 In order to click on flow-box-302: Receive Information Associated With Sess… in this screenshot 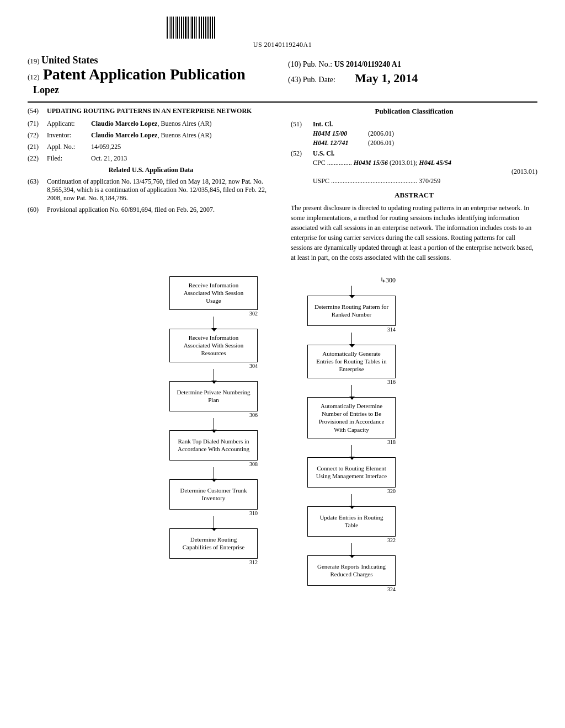, I will do `click(214, 293)`.